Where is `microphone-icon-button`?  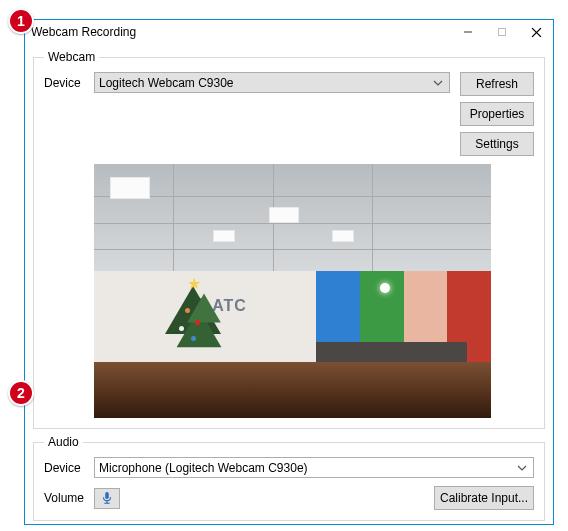
microphone-icon-button is located at coordinates (107, 498).